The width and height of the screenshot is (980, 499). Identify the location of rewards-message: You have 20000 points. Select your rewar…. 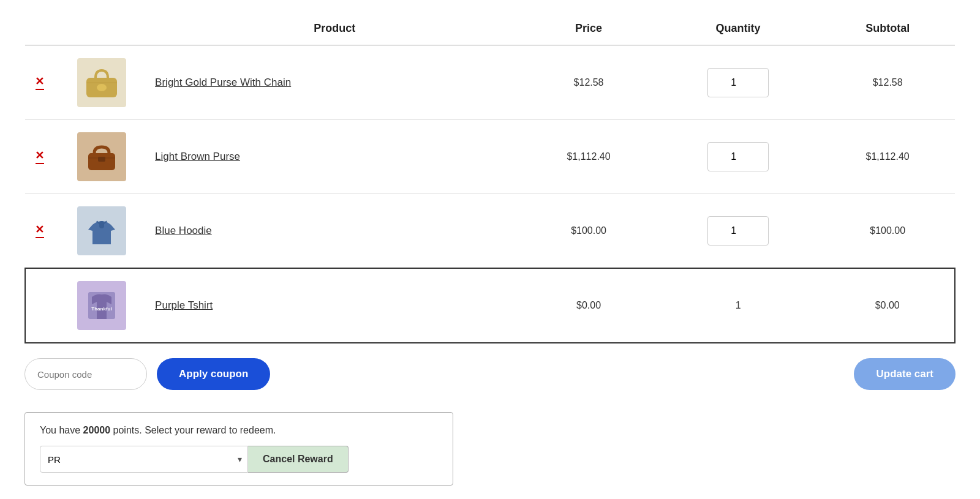
(239, 430).